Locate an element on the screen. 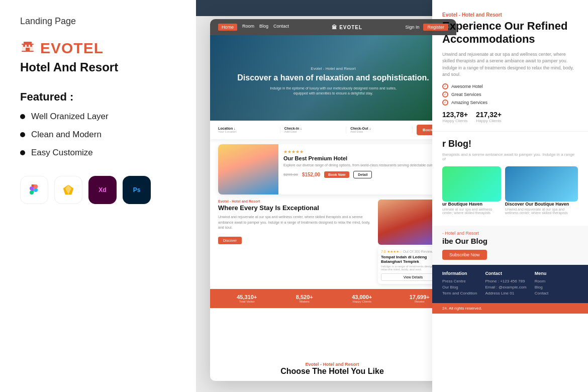 This screenshot has height=392, width=588. signin-link: Sign In is located at coordinates (412, 27).